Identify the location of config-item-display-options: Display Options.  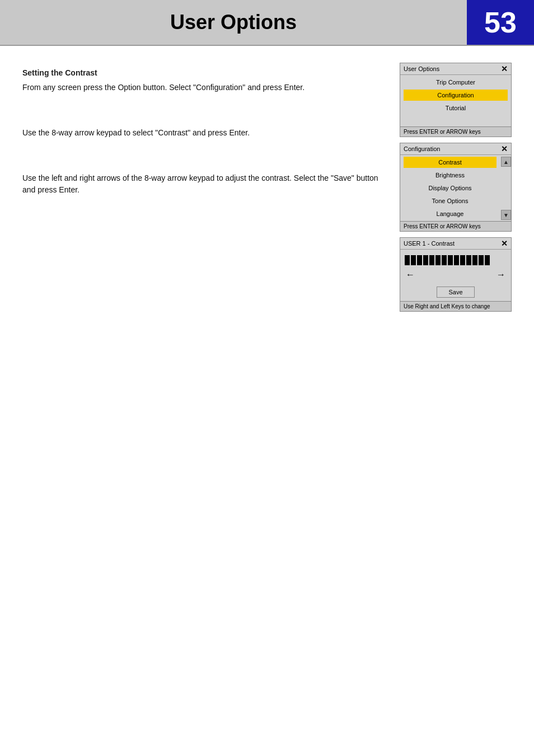
(450, 188).